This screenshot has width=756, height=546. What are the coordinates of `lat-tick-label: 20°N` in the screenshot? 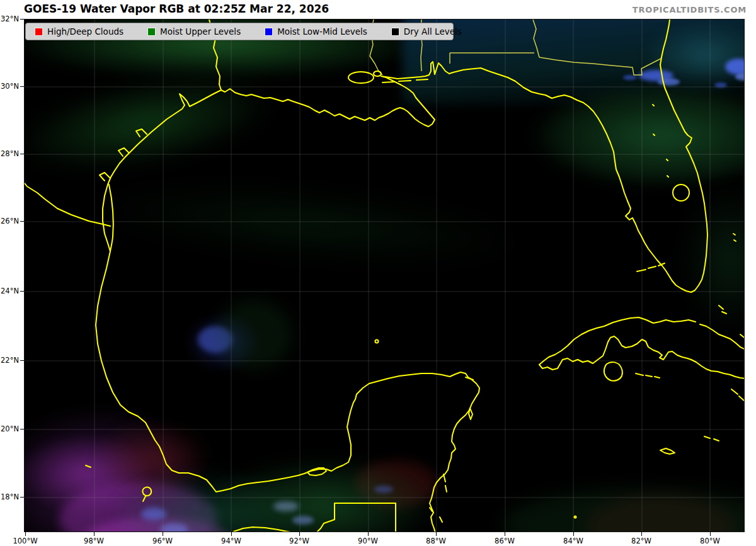 It's located at (9, 429).